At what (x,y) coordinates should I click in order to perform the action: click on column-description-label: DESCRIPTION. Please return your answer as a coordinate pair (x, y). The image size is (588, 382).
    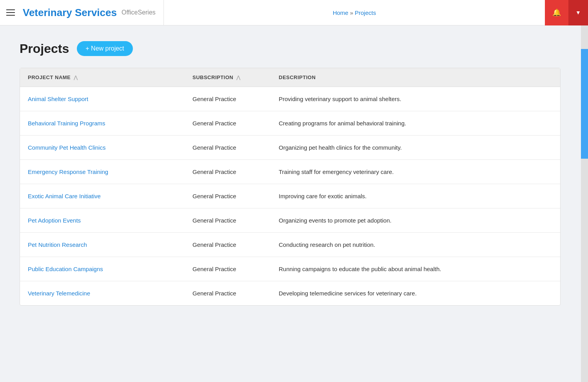
    Looking at the image, I should click on (297, 78).